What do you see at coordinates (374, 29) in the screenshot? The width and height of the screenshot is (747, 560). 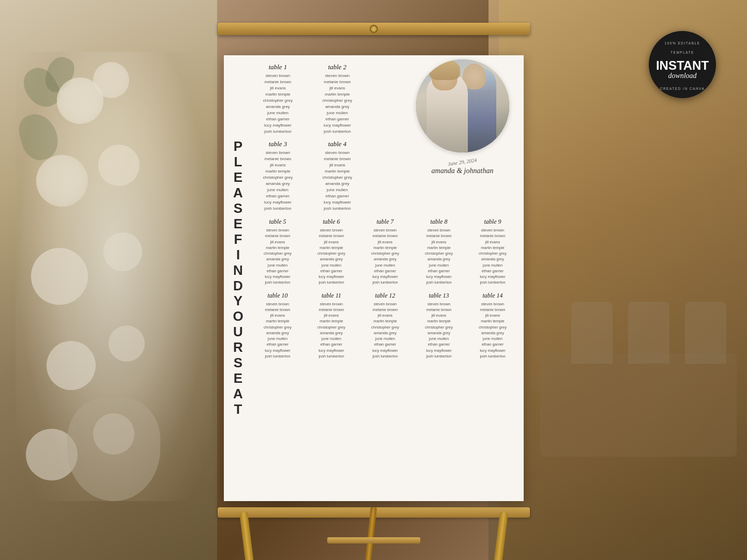 I see `easel-top-rail` at bounding box center [374, 29].